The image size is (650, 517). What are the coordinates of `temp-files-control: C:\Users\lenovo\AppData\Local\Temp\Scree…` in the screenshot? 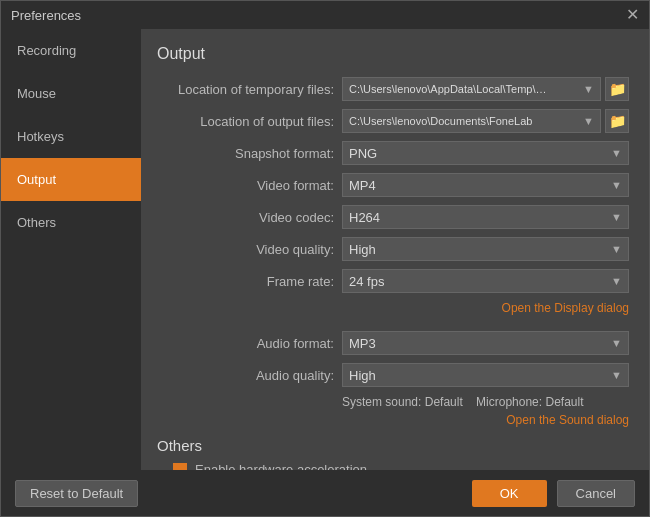 It's located at (486, 89).